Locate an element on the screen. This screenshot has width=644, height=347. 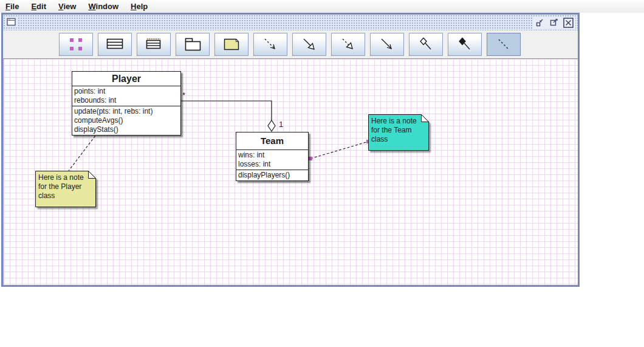
class-node-team: Team wins: int losses: int displayPlayer… is located at coordinates (272, 157).